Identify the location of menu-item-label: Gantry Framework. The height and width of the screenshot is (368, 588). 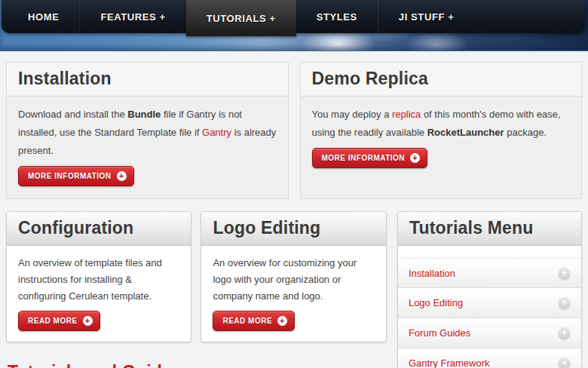
(449, 363).